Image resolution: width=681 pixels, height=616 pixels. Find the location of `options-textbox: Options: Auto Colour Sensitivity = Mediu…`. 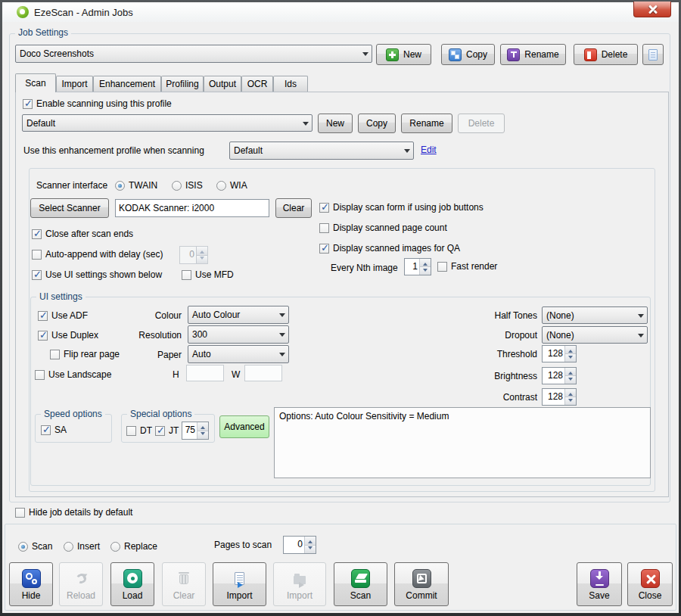

options-textbox: Options: Auto Colour Sensitivity = Mediu… is located at coordinates (462, 443).